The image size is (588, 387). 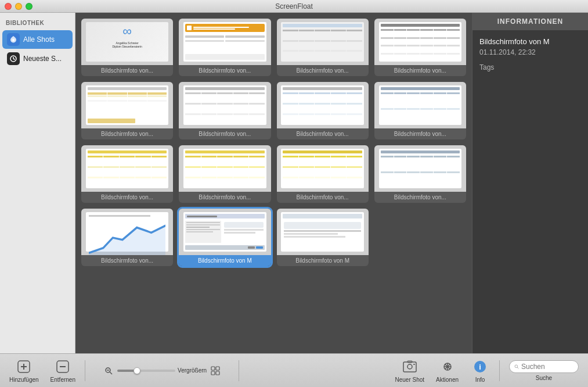 What do you see at coordinates (127, 237) in the screenshot?
I see `thumbnail-13: Bildschirmfoto von...` at bounding box center [127, 237].